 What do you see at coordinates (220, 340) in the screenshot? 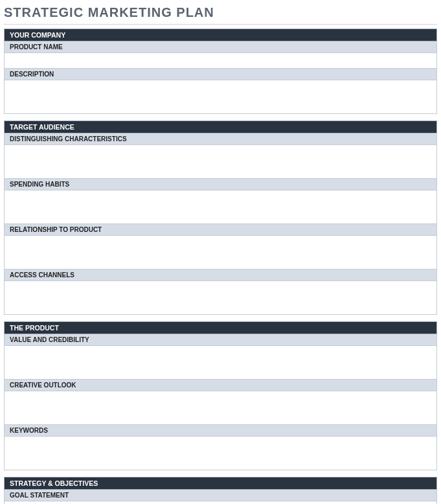
I see `field-label-value-and-credibility: VALUE AND CREDIBILITY` at bounding box center [220, 340].